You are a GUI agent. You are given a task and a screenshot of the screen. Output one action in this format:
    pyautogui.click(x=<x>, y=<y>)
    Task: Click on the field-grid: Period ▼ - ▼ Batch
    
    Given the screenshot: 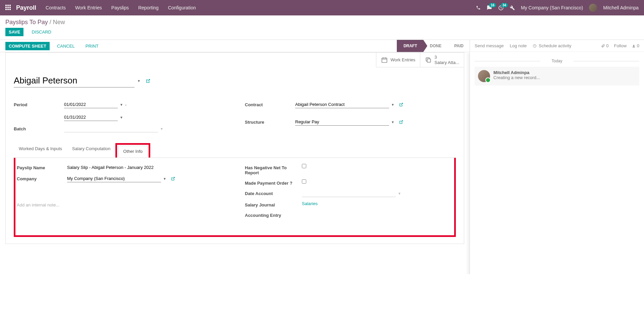 What is the action you would take?
    pyautogui.click(x=235, y=119)
    